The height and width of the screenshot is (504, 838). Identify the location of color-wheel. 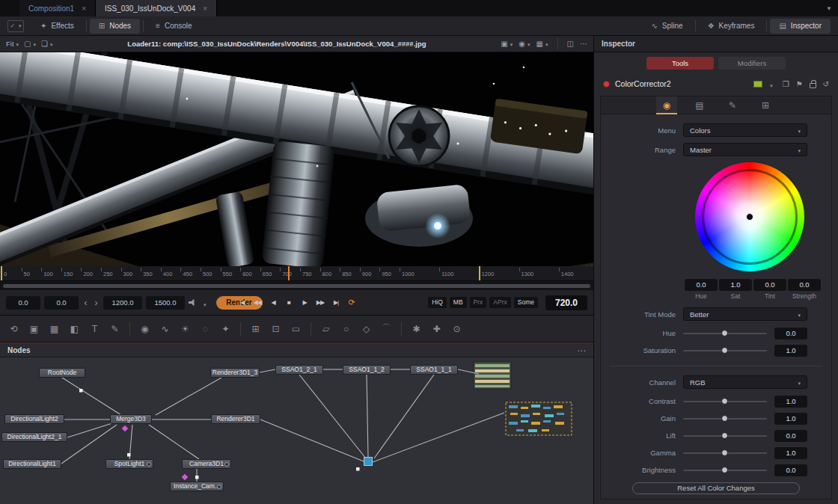
(750, 217).